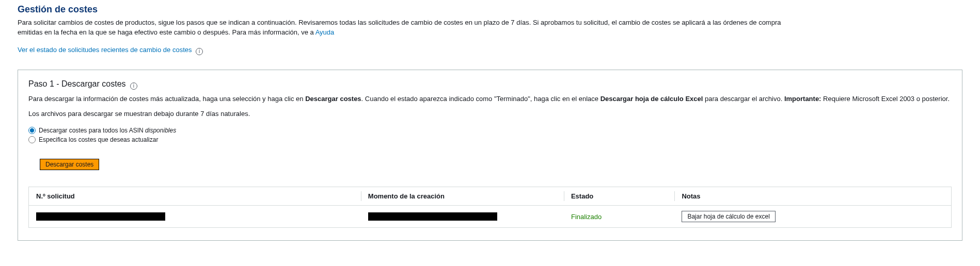 The image size is (980, 266). What do you see at coordinates (490, 140) in the screenshot?
I see `radio-specify: Especifica los costes que deseas actuali…` at bounding box center [490, 140].